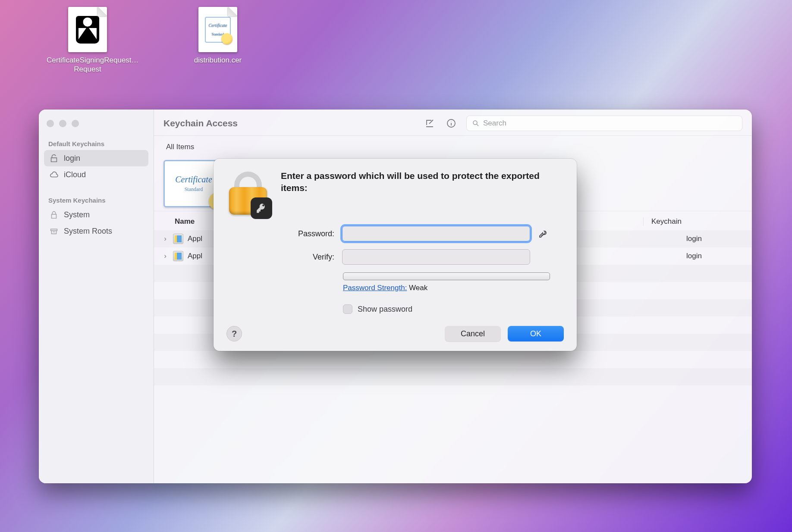 Image resolution: width=792 pixels, height=532 pixels. What do you see at coordinates (261, 208) in the screenshot?
I see `keys-badge-icon` at bounding box center [261, 208].